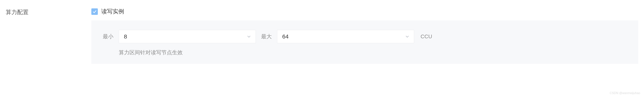 The width and height of the screenshot is (644, 96). Describe the element at coordinates (346, 36) in the screenshot. I see `max-select: 64` at that location.